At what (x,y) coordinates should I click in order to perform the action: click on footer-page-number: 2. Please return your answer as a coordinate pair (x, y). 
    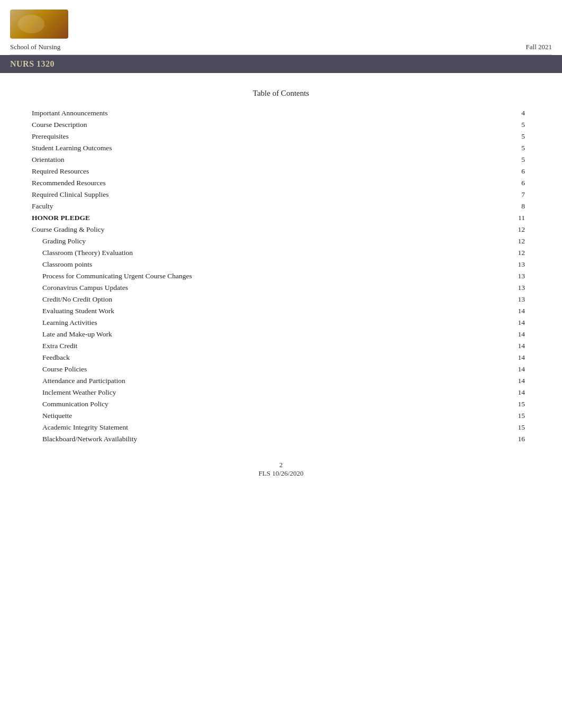
    Looking at the image, I should click on (281, 465).